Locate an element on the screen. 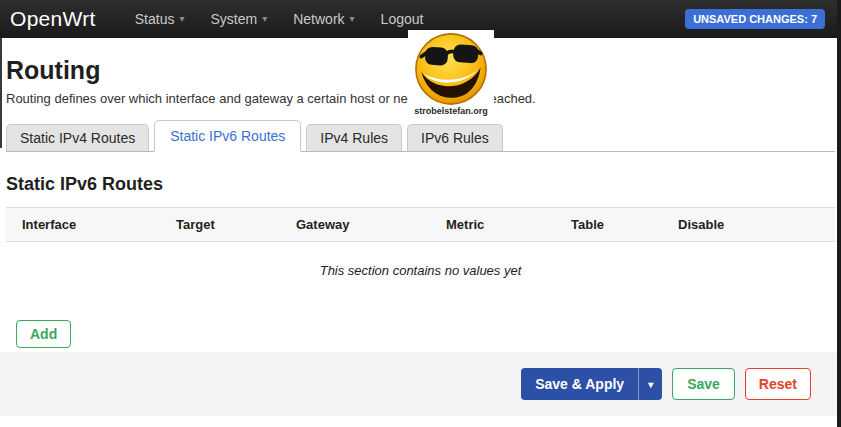 The height and width of the screenshot is (427, 841). save-apply-button: Save & Apply is located at coordinates (580, 384).